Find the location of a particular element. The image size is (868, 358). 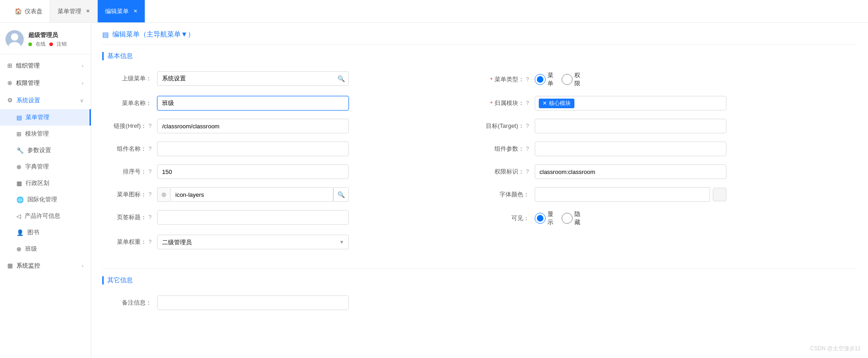

sidebar-item-org: ⊞组织管理 ‹ is located at coordinates (46, 66).